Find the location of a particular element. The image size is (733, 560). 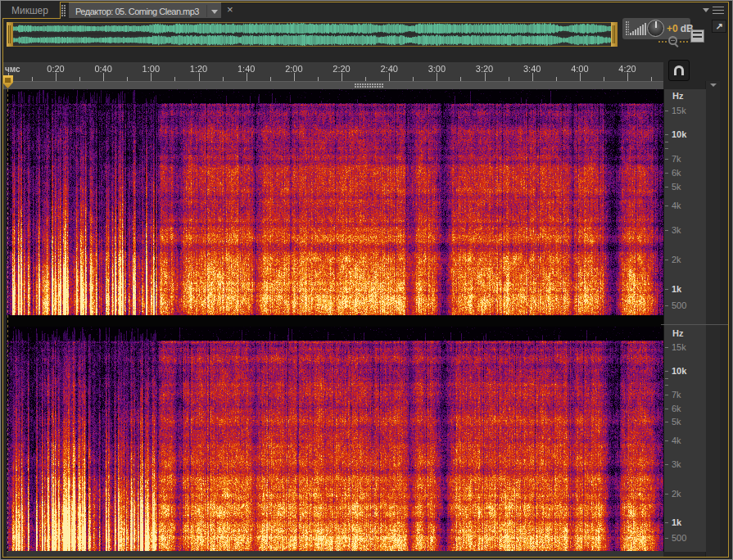

list-lines-icon is located at coordinates (698, 36).